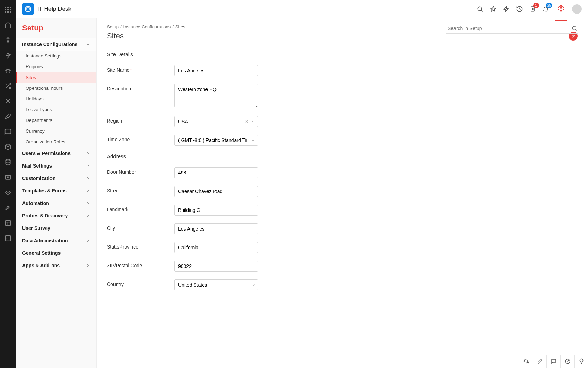 This screenshot has height=368, width=588. I want to click on label-region: Region, so click(140, 120).